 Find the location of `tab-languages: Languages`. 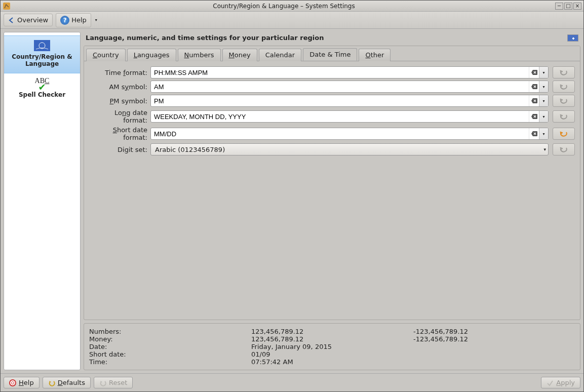

tab-languages: Languages is located at coordinates (152, 55).